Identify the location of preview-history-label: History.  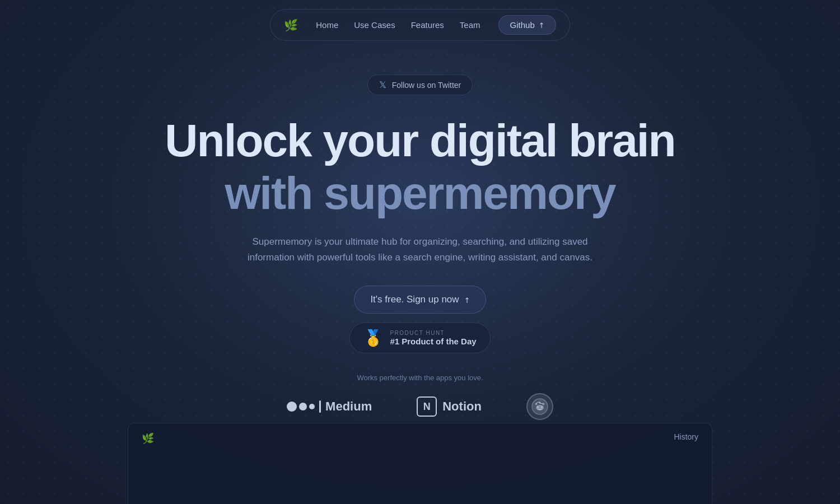
(686, 437).